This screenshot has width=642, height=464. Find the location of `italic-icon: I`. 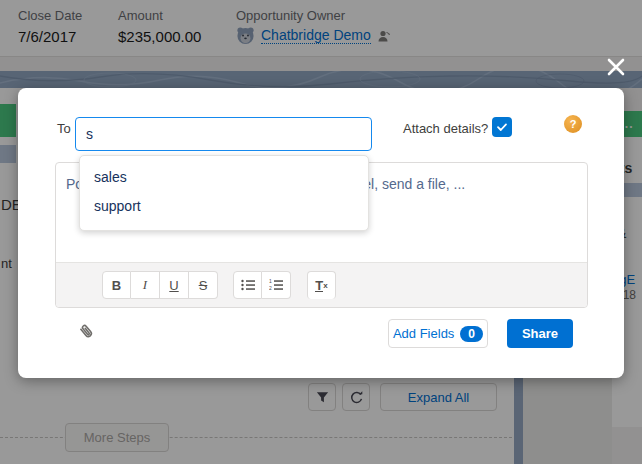

italic-icon: I is located at coordinates (145, 285).